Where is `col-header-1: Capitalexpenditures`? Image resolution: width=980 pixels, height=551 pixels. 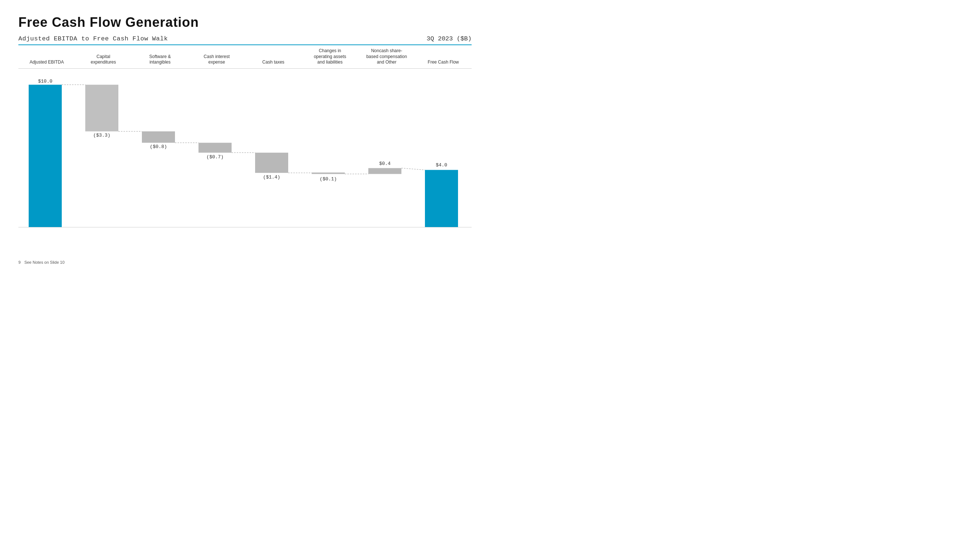 col-header-1: Capitalexpenditures is located at coordinates (103, 60).